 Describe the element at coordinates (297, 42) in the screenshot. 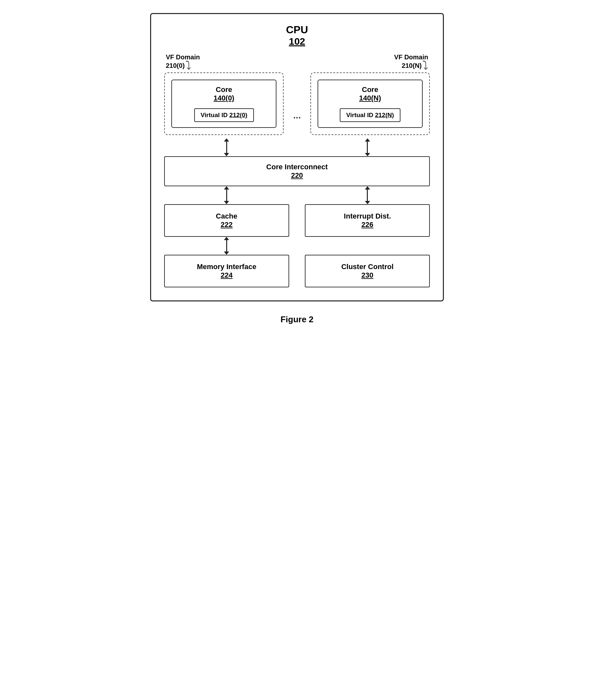

I see `cpu-number: 102` at that location.